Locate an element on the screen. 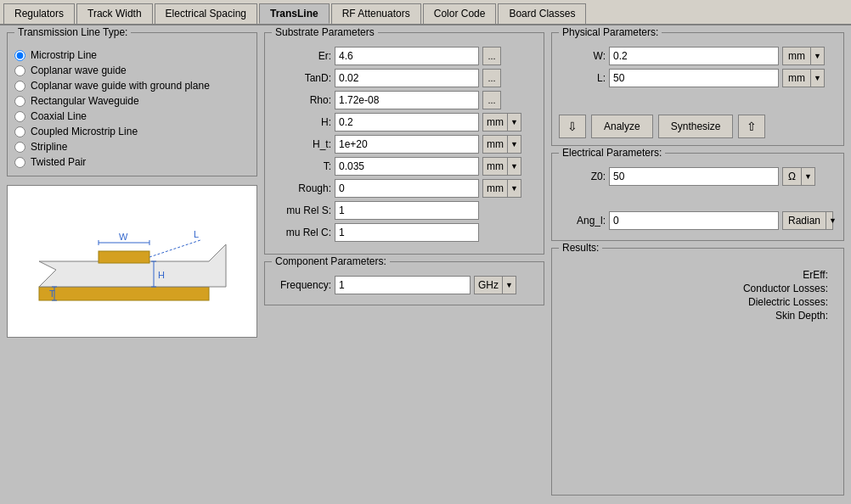 The height and width of the screenshot is (504, 851). w-unit-selector: mm ▼ is located at coordinates (803, 56).